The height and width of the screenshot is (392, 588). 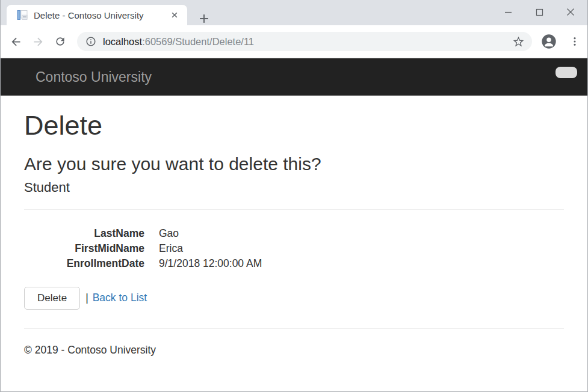 What do you see at coordinates (508, 12) in the screenshot?
I see `minimize-button` at bounding box center [508, 12].